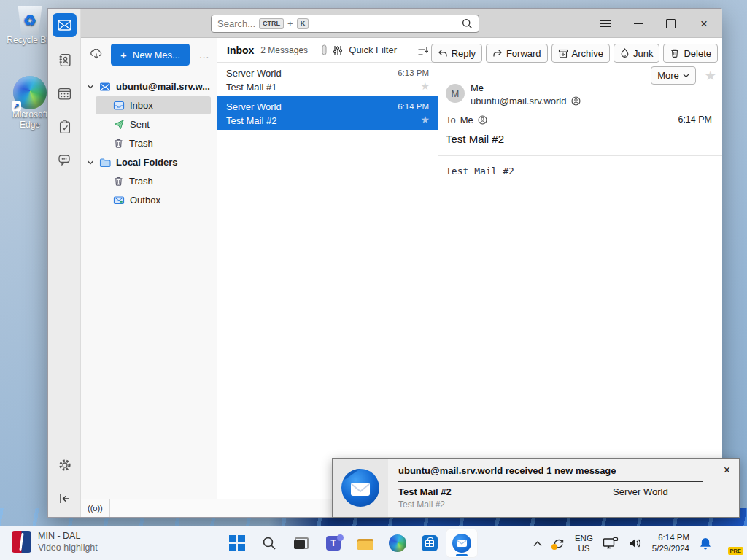  What do you see at coordinates (338, 50) in the screenshot?
I see `quick-filter-icon` at bounding box center [338, 50].